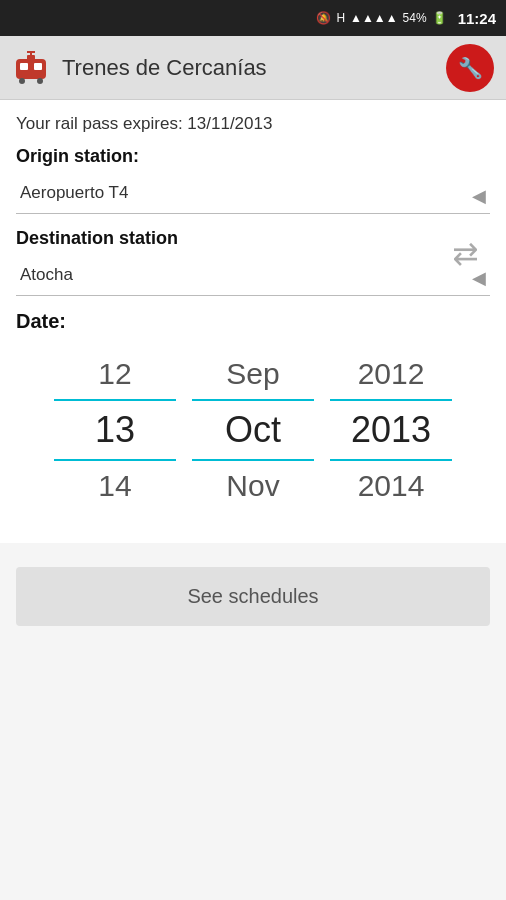  What do you see at coordinates (253, 486) in the screenshot?
I see `picker-next-row: 14 Nov 2014` at bounding box center [253, 486].